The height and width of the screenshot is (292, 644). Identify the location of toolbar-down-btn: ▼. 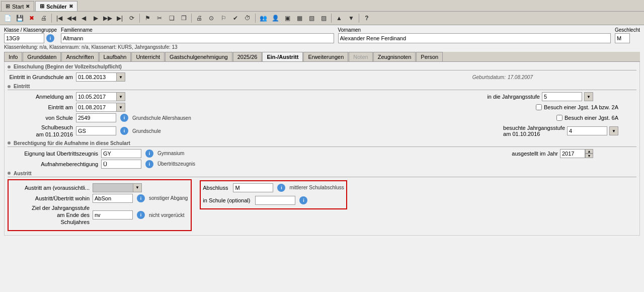
(351, 18).